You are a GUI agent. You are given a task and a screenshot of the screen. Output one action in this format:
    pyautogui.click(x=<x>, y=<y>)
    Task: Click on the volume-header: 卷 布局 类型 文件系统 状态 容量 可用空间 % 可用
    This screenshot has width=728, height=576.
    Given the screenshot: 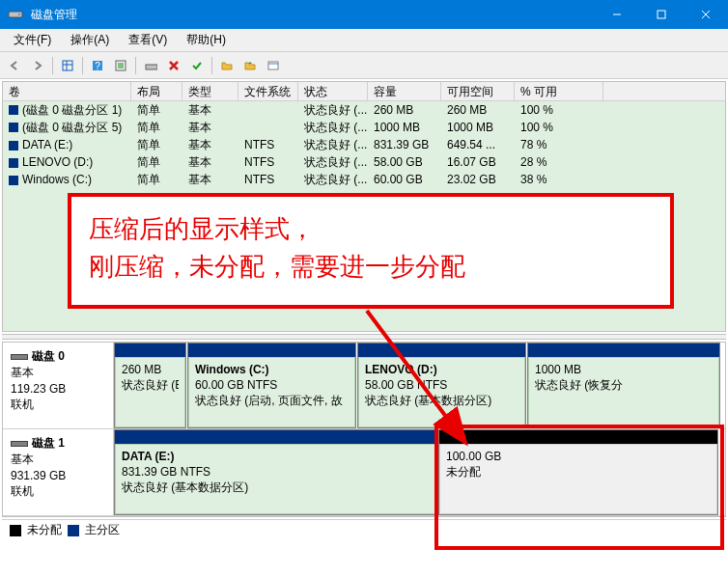 What is the action you would take?
    pyautogui.click(x=364, y=92)
    